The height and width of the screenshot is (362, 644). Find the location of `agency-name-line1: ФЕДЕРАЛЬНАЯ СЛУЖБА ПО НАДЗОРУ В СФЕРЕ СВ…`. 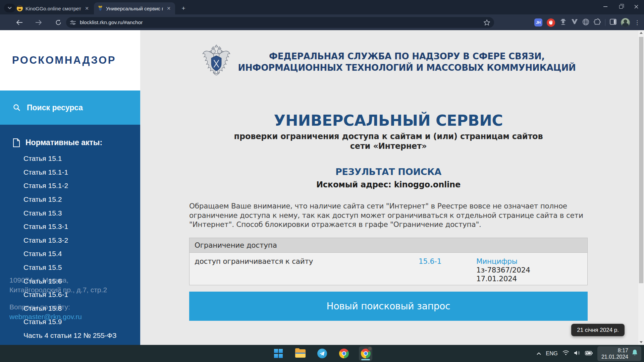

agency-name-line1: ФЕДЕРАЛЬНАЯ СЛУЖБА ПО НАДЗОРУ В СФЕРЕ СВ… is located at coordinates (407, 56).